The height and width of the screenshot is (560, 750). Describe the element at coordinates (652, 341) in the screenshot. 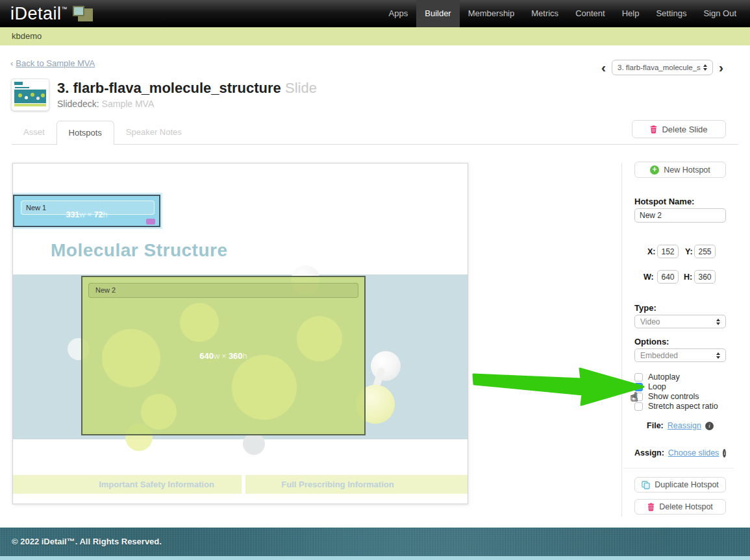

I see `options-label: Options:` at that location.